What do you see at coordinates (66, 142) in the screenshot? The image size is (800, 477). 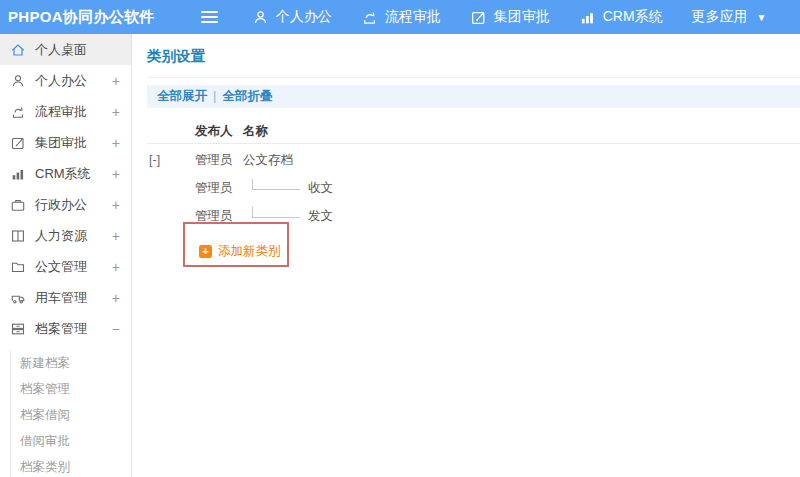 I see `sidebar-item-group-approval: 集团审批 +` at bounding box center [66, 142].